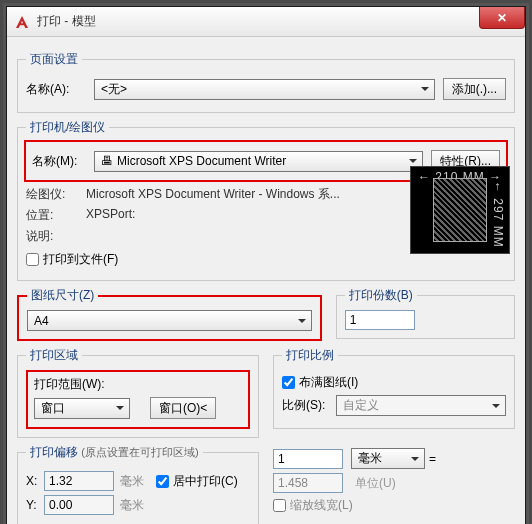 This screenshot has width=532, height=524. I want to click on print-range-label: 打印范围(W):, so click(138, 384).